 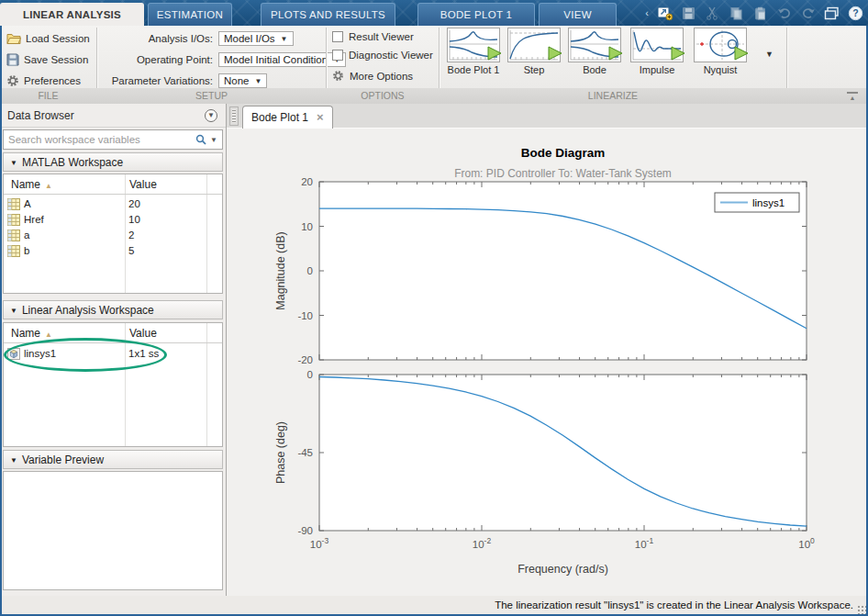 I want to click on svg-text: 100, so click(x=807, y=543).